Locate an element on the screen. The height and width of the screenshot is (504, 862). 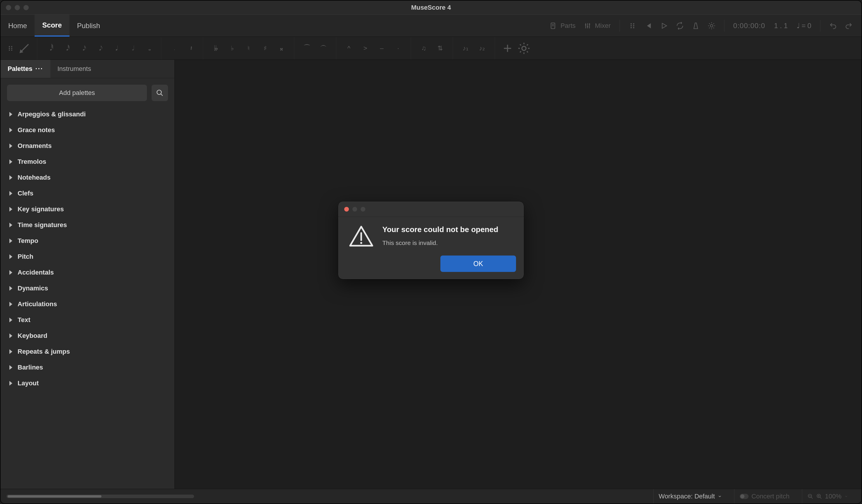
warning-icon is located at coordinates (361, 236).